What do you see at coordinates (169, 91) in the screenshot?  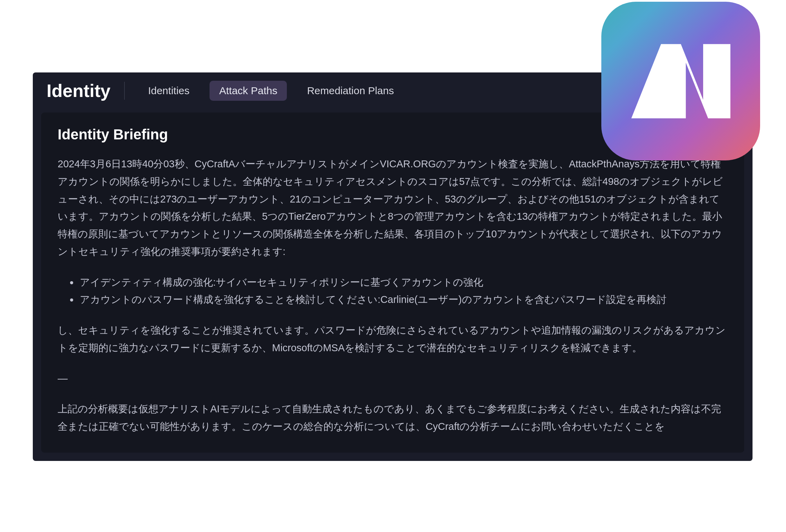 I see `tab-identities: Identities` at bounding box center [169, 91].